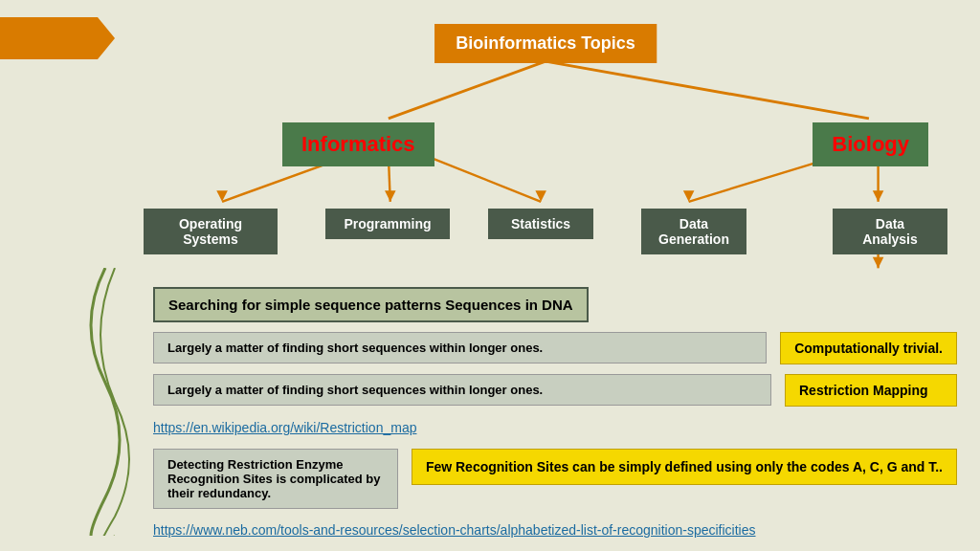 The height and width of the screenshot is (551, 980). Describe the element at coordinates (555, 530) in the screenshot. I see `row3-link: https://www.neb.com/tools-and-resources/…` at that location.